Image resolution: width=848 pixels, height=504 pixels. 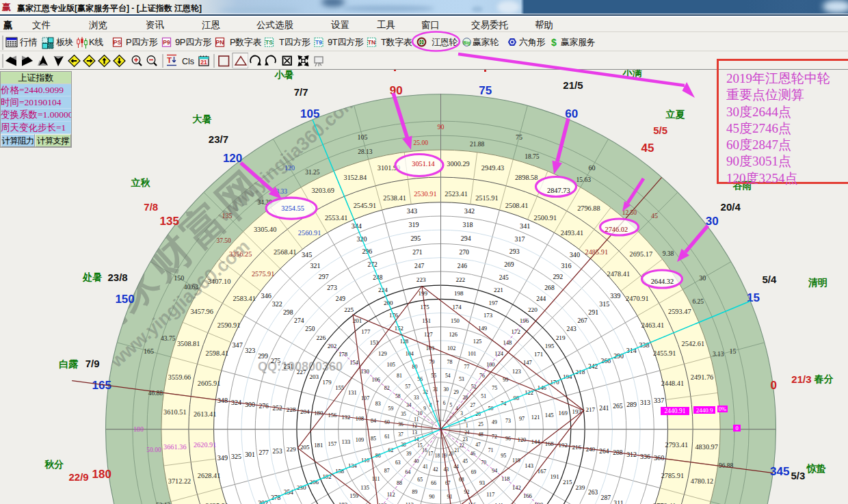 What do you see at coordinates (487, 198) in the screenshot?
I see `svg-text: 2515.91` at bounding box center [487, 198].